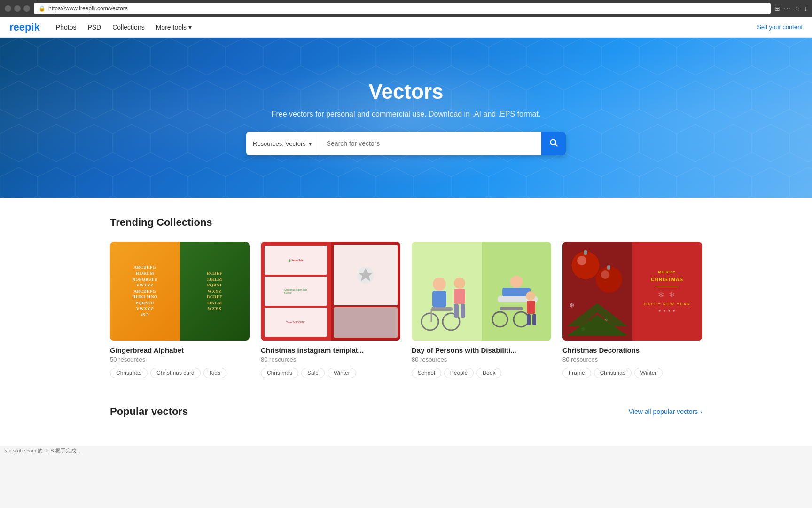 The width and height of the screenshot is (812, 508). What do you see at coordinates (632, 361) in the screenshot?
I see `card-info-xmas-deco: Christmas Decorations 80 resources Frame…` at bounding box center [632, 361].